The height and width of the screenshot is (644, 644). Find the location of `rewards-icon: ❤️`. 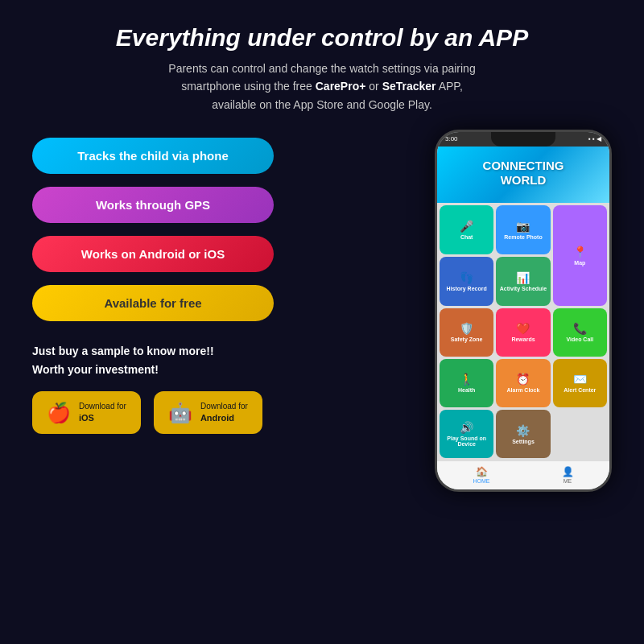

rewards-icon: ❤️ is located at coordinates (523, 328).